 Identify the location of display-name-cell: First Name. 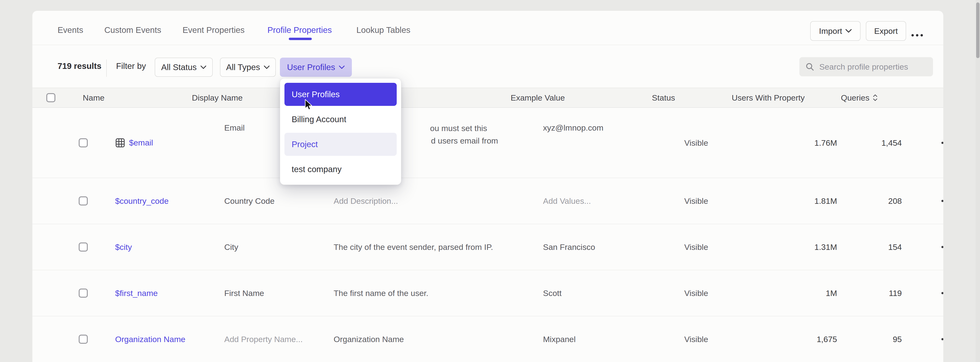
(244, 293).